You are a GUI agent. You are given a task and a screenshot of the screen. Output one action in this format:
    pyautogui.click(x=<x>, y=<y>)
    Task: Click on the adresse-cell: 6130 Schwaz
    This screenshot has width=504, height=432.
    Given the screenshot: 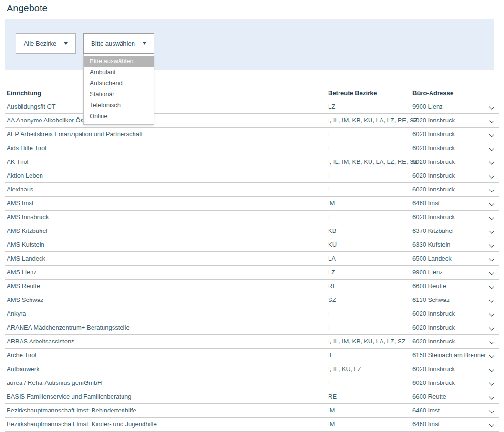 What is the action you would take?
    pyautogui.click(x=431, y=300)
    